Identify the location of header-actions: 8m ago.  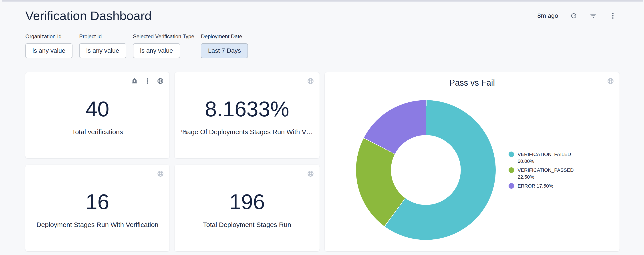
(578, 16).